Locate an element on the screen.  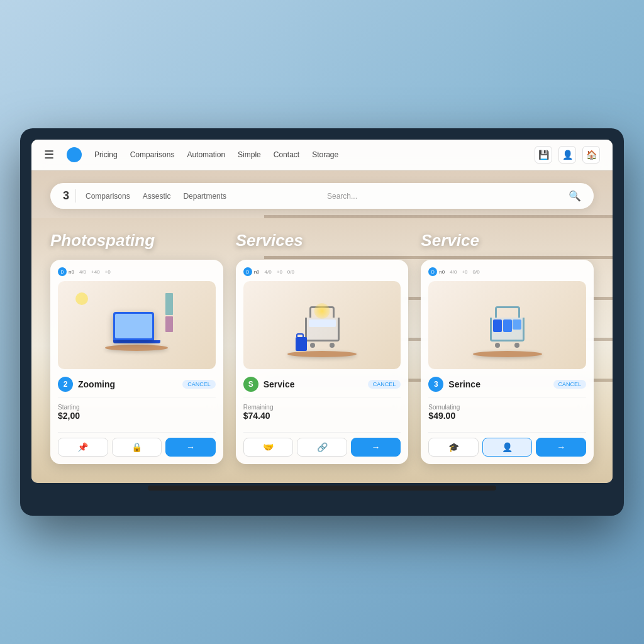
nav-comparisons: Comparisons is located at coordinates (152, 155).